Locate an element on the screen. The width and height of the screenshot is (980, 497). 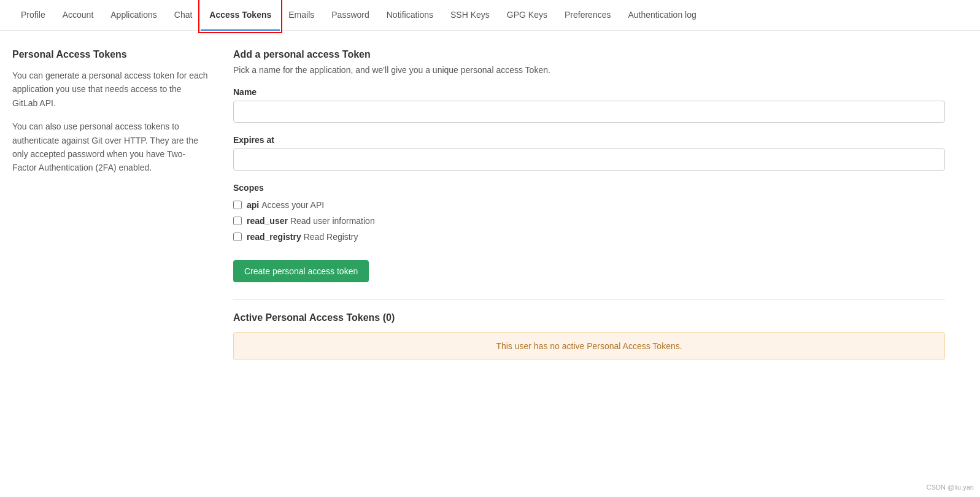
nav-item-profile: Profile is located at coordinates (33, 15).